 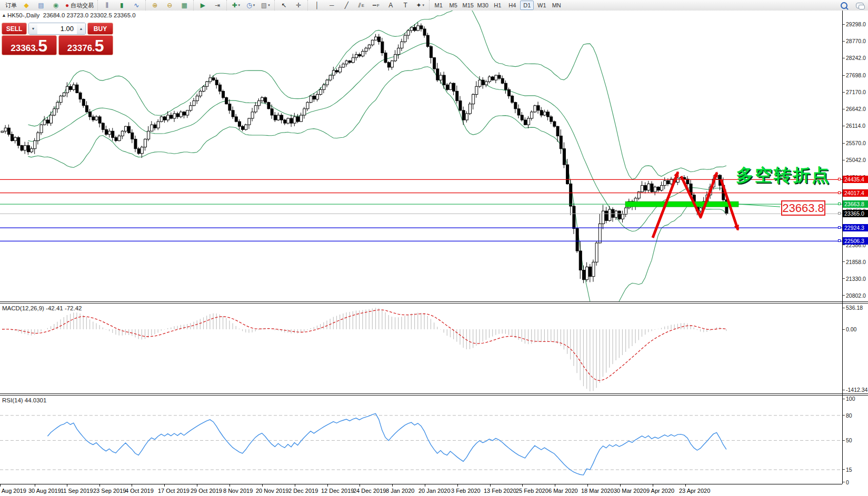 I want to click on fibonacci-button: ┅F, so click(x=376, y=5).